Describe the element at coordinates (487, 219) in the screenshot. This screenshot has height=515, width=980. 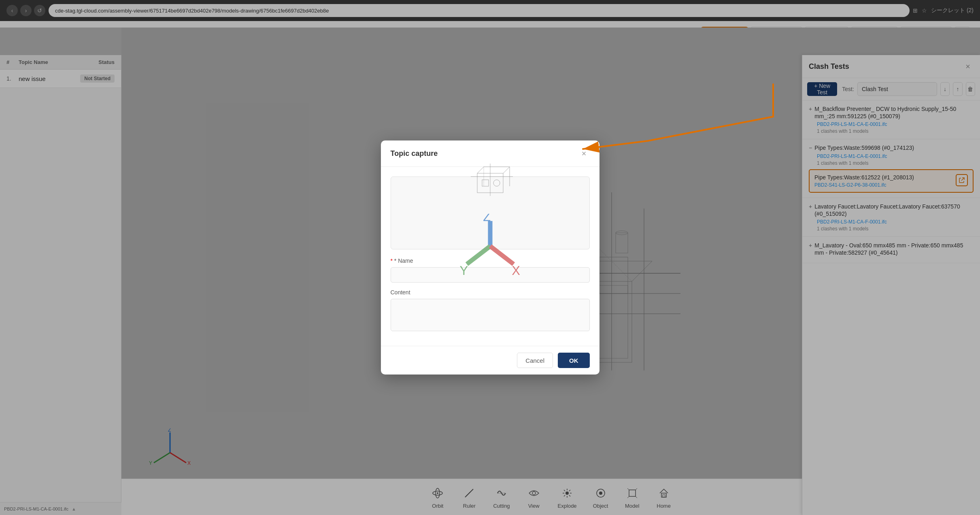
I see `svg-text: Z` at that location.